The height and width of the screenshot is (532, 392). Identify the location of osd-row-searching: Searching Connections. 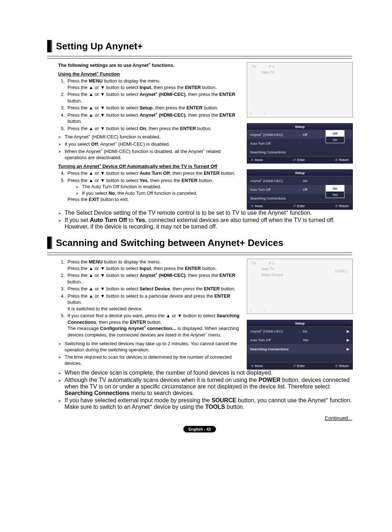
(300, 152).